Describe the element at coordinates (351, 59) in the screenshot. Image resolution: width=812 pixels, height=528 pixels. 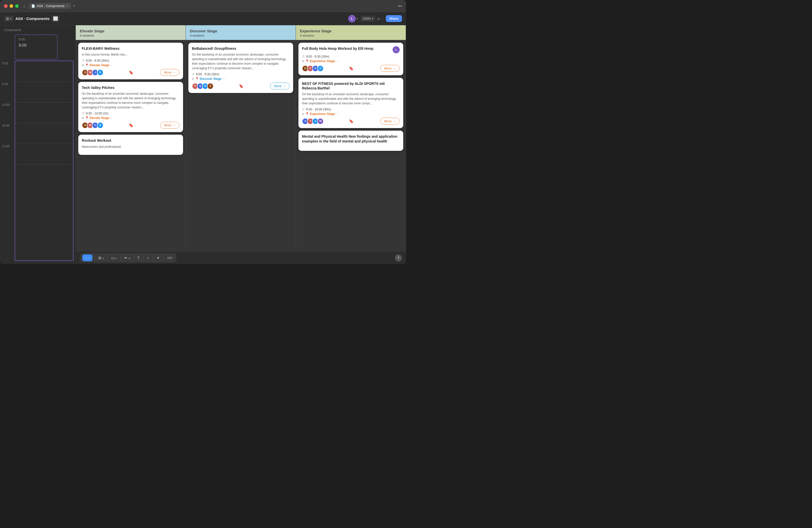
I see `event-card-hula-hoop: Full Body Hula Hoop Workout by Elli Hoop…` at that location.